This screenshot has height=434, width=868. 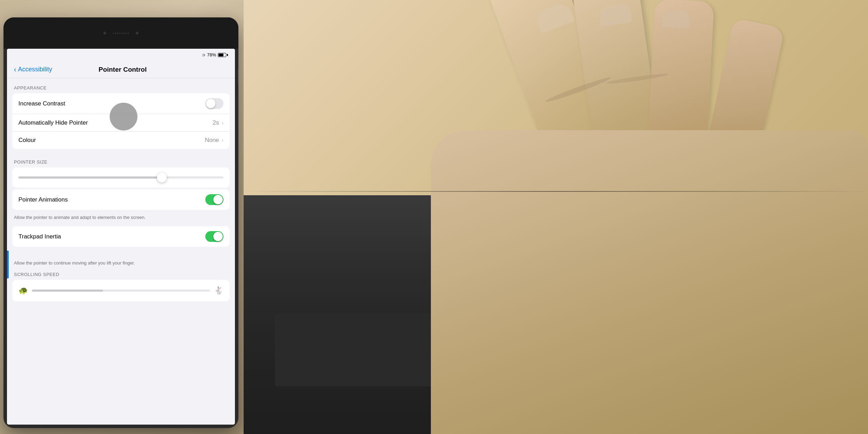 What do you see at coordinates (121, 291) in the screenshot?
I see `scrolling-slider-row: 🐢 🐇` at bounding box center [121, 291].